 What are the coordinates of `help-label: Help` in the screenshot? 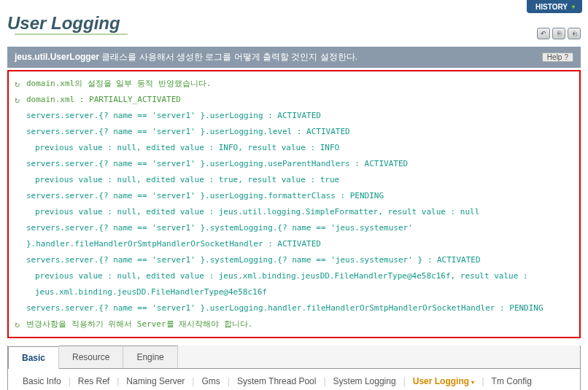 It's located at (554, 57).